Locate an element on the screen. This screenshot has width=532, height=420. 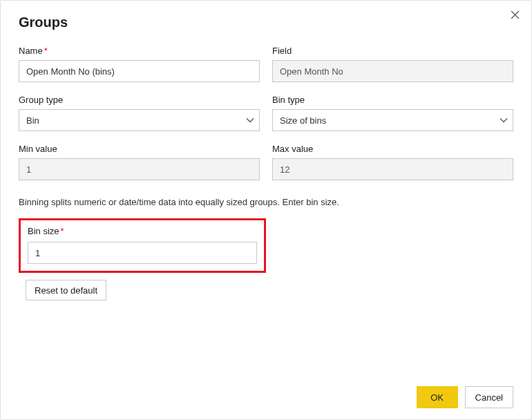
field-input is located at coordinates (392, 71).